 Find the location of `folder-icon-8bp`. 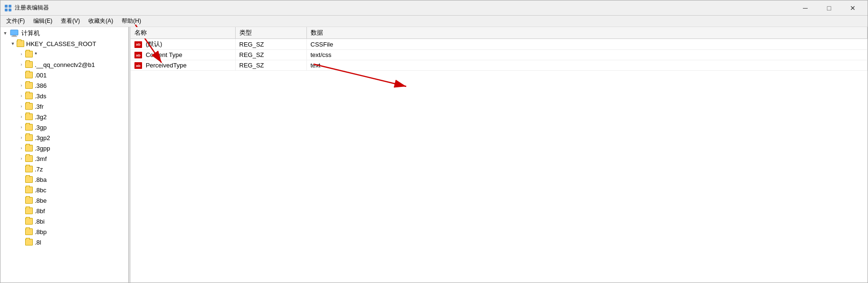

folder-icon-8bp is located at coordinates (29, 232).